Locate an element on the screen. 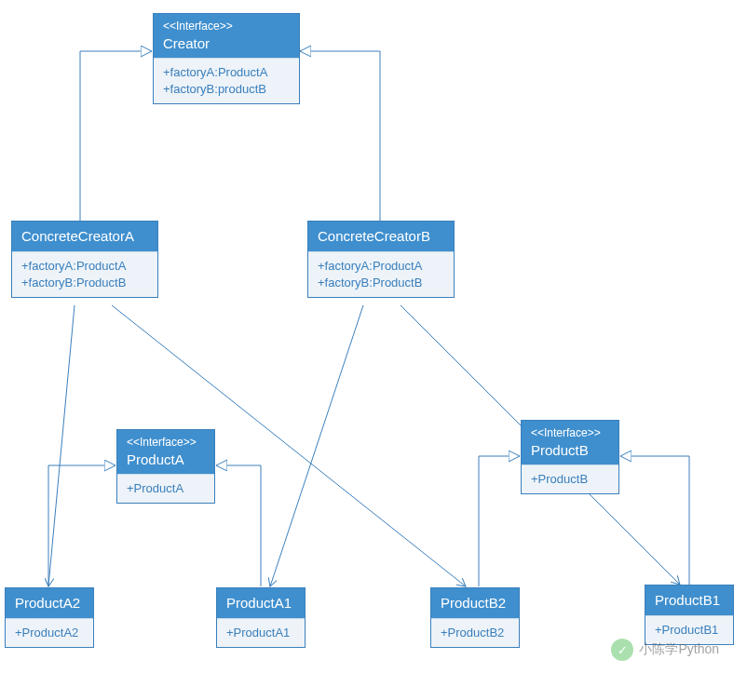  uml-header: <<Interface>> ProductA is located at coordinates (166, 452).